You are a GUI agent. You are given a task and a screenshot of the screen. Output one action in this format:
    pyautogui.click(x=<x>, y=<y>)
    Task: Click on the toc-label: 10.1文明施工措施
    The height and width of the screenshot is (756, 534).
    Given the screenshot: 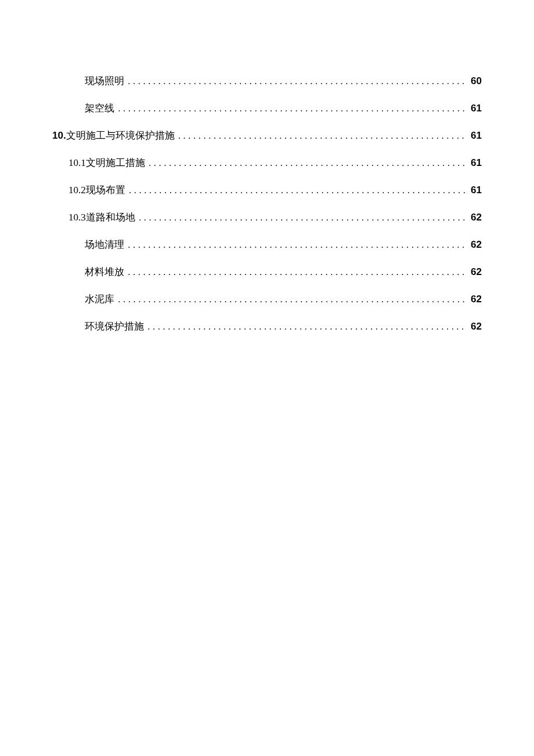 What is the action you would take?
    pyautogui.click(x=107, y=162)
    